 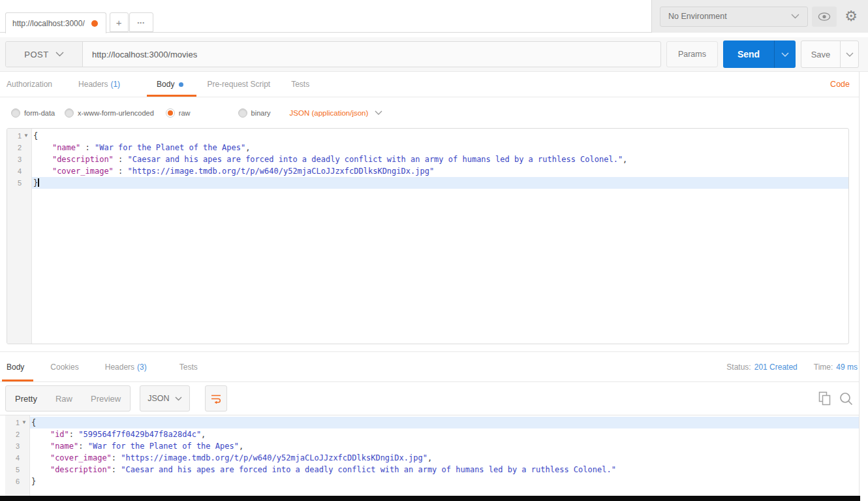 I want to click on code-line: "description" : "Caesar and his apes are…, so click(x=440, y=159).